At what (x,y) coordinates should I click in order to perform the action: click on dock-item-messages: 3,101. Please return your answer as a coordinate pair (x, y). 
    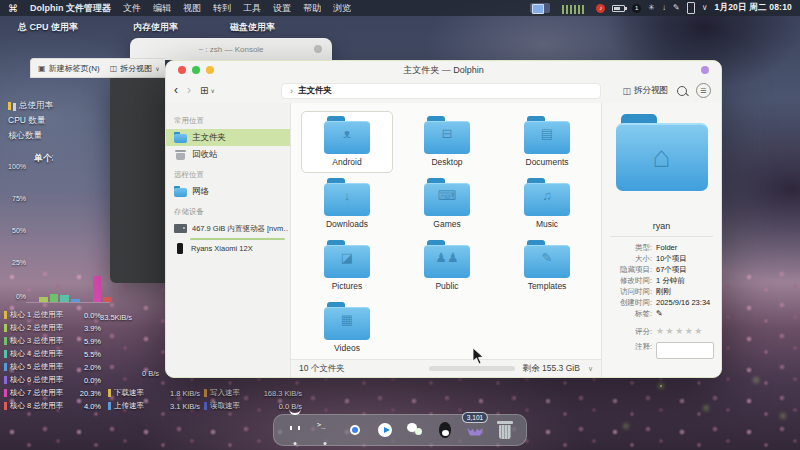
    Looking at the image, I should click on (475, 430).